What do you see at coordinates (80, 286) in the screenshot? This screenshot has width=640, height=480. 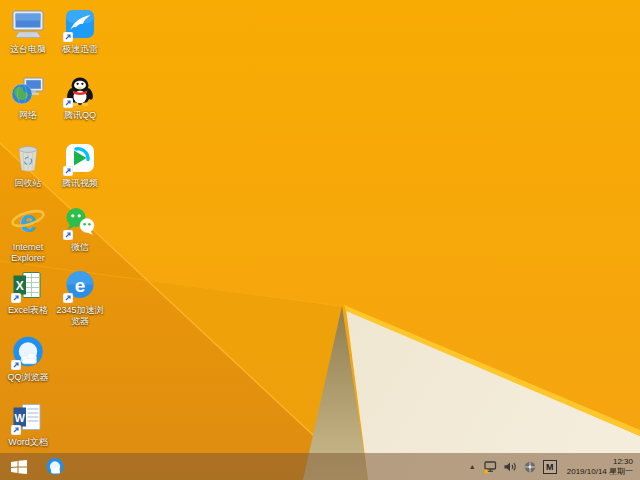 I see `svg-text: e` at bounding box center [80, 286].